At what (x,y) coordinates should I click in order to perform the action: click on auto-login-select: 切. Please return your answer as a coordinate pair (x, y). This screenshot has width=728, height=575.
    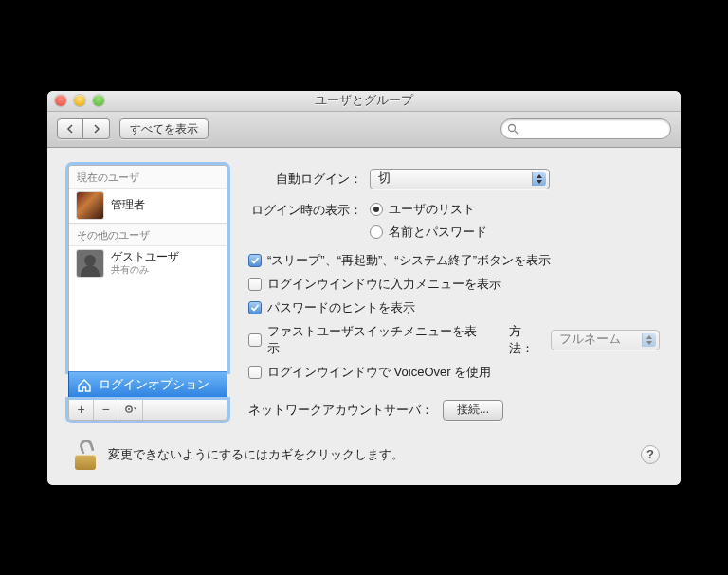
    Looking at the image, I should click on (460, 179).